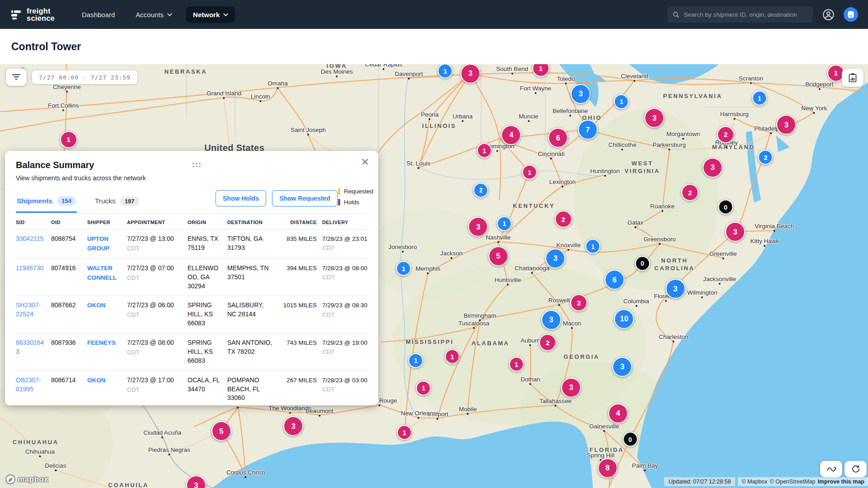 The width and height of the screenshot is (868, 488). Describe the element at coordinates (755, 482) in the screenshot. I see `attribution-mapbox: © Mapbox` at that location.